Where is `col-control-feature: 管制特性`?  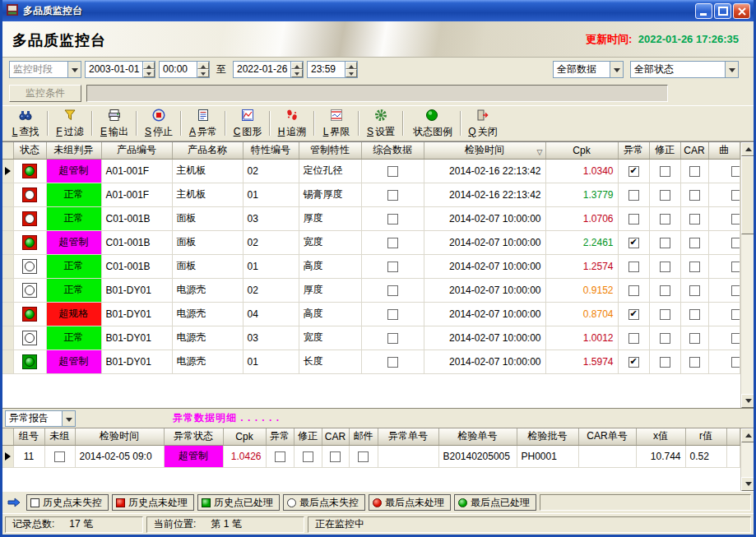
col-control-feature: 管制特性 is located at coordinates (330, 150).